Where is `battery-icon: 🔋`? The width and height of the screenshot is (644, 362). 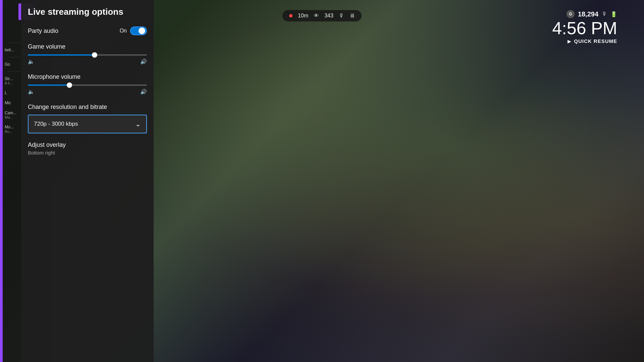 battery-icon: 🔋 is located at coordinates (614, 14).